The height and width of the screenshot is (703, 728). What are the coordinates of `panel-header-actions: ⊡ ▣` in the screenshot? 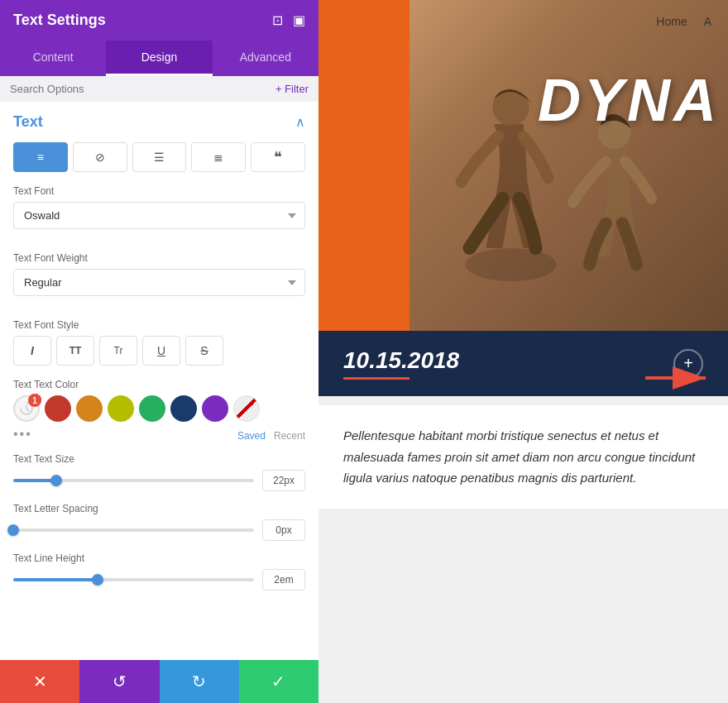 It's located at (289, 20).